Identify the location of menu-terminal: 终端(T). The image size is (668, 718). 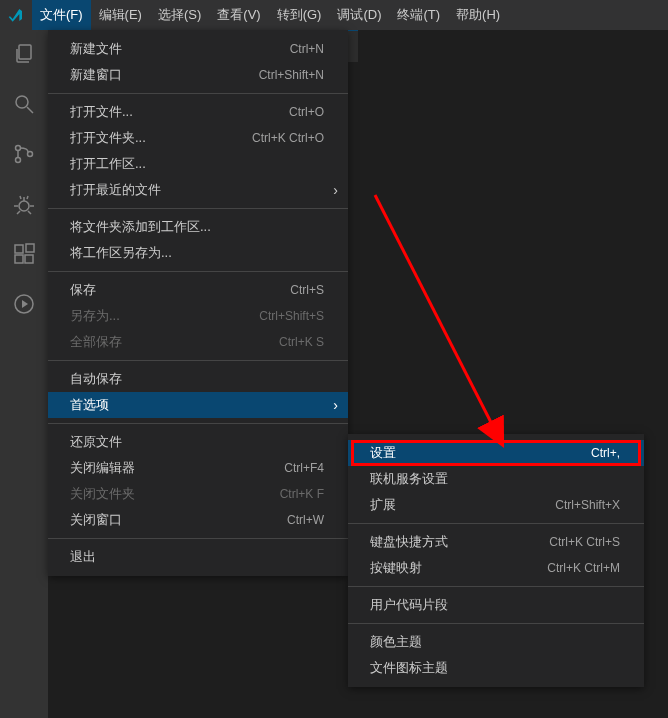
(418, 15).